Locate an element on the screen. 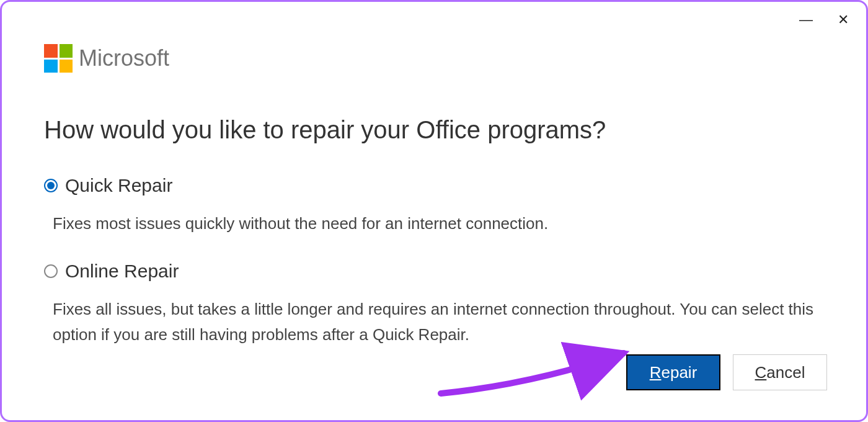  option-description: Fixes most issues quickly without the ne… is located at coordinates (434, 223).